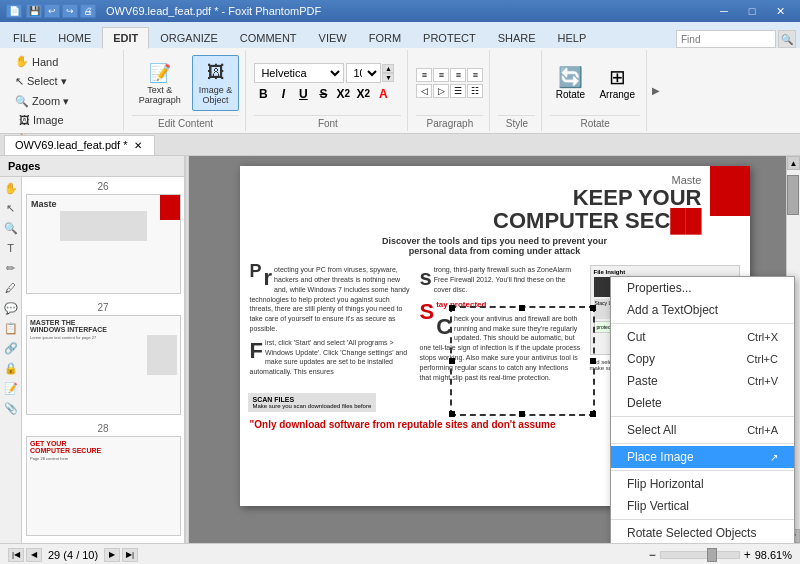 This screenshot has width=800, height=564. Describe the element at coordinates (495, 199) in the screenshot. I see `pdf-title-area: Maste KEEP YOURCOMPUTER SEC██` at that location.